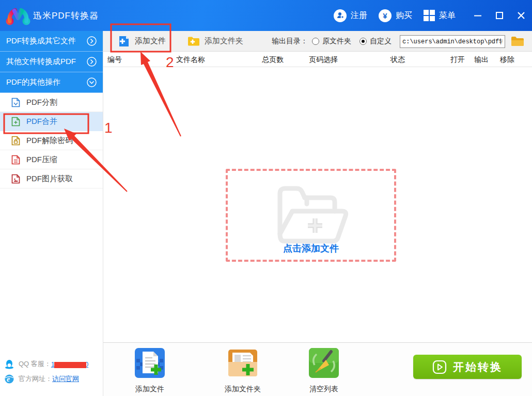  What do you see at coordinates (452, 41) in the screenshot?
I see `output-path-input` at bounding box center [452, 41].